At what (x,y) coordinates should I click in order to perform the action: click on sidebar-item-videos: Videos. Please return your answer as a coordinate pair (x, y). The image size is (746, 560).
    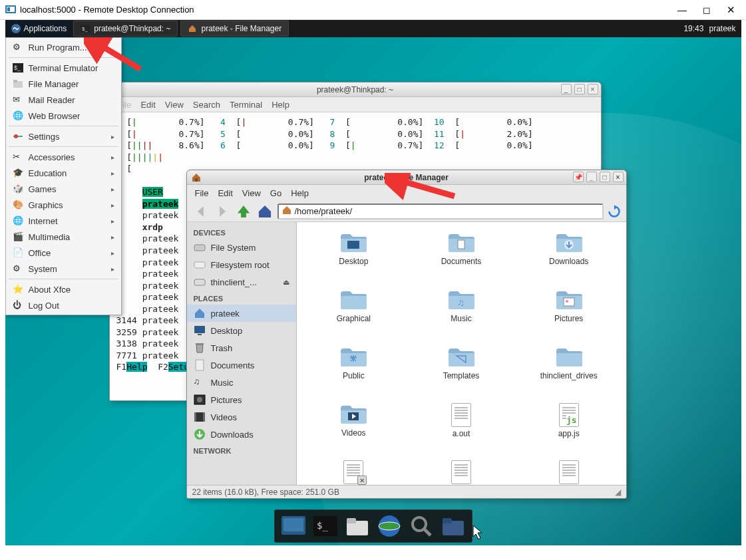
    Looking at the image, I should click on (242, 417).